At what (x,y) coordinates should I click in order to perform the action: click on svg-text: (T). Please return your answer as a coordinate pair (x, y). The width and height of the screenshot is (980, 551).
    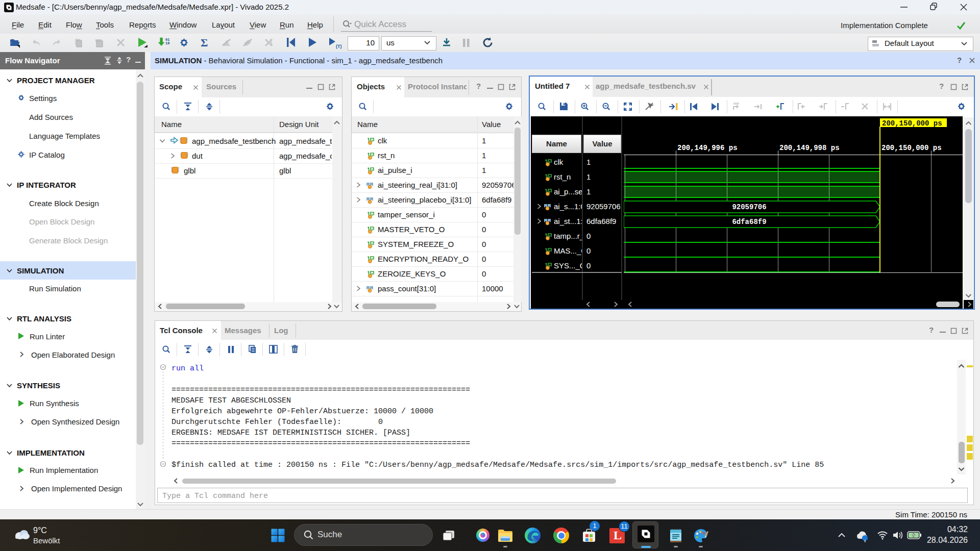
    Looking at the image, I should click on (339, 46).